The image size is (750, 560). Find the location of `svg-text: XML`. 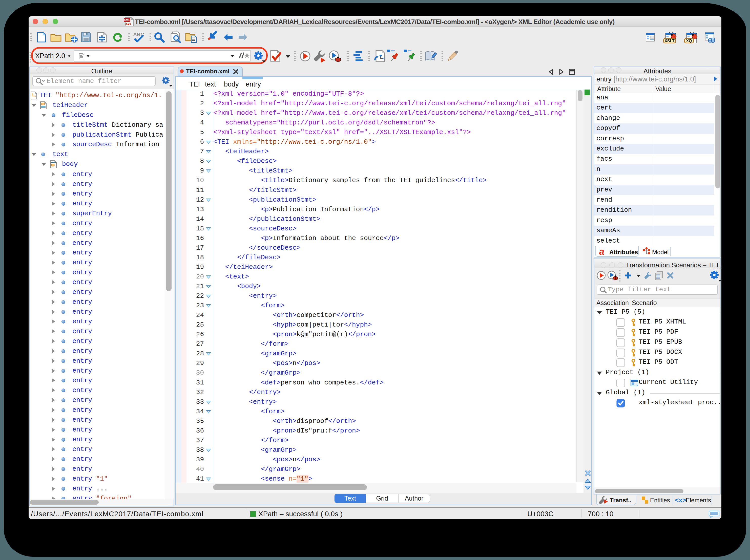

svg-text: XML is located at coordinates (127, 20).